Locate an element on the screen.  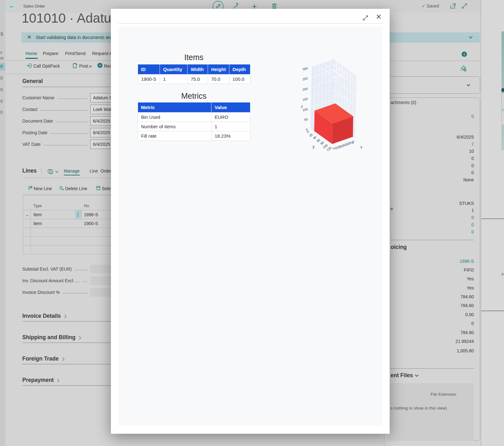
metrics-table-row: Bin Used EURO is located at coordinates (194, 117).